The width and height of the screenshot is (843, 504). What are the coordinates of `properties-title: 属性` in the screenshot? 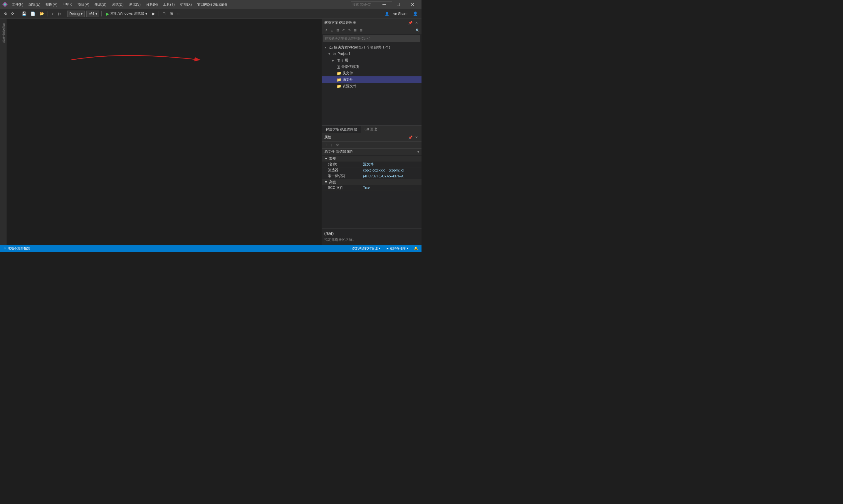 It's located at (366, 137).